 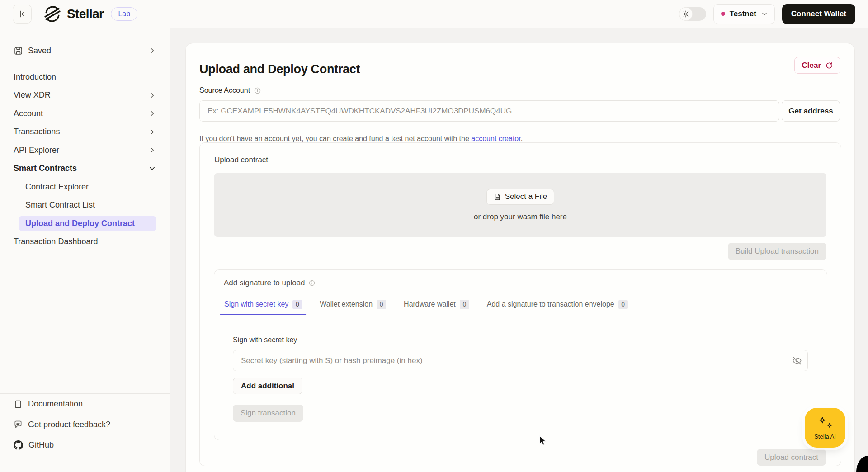 I want to click on brand-name: Stellar, so click(x=85, y=14).